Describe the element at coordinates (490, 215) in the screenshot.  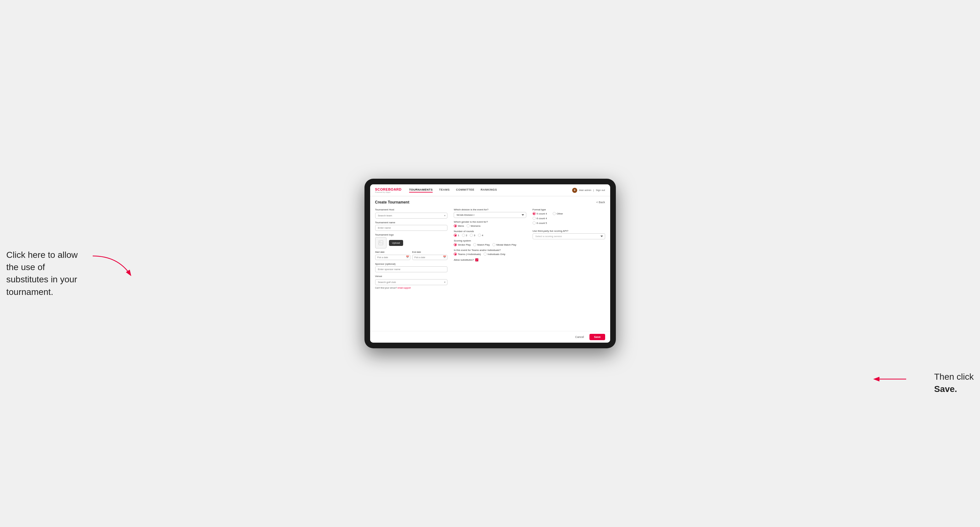
I see `division-select: NCAA Division I` at that location.